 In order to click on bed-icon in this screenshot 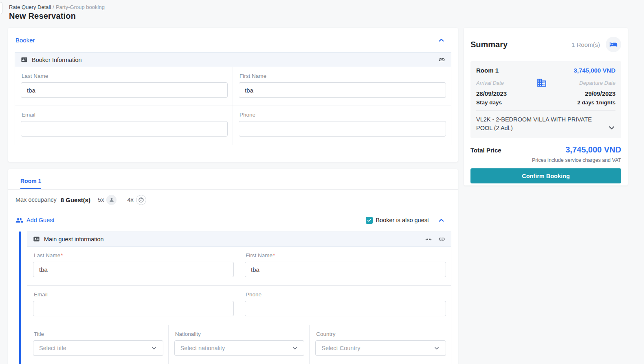, I will do `click(613, 44)`.